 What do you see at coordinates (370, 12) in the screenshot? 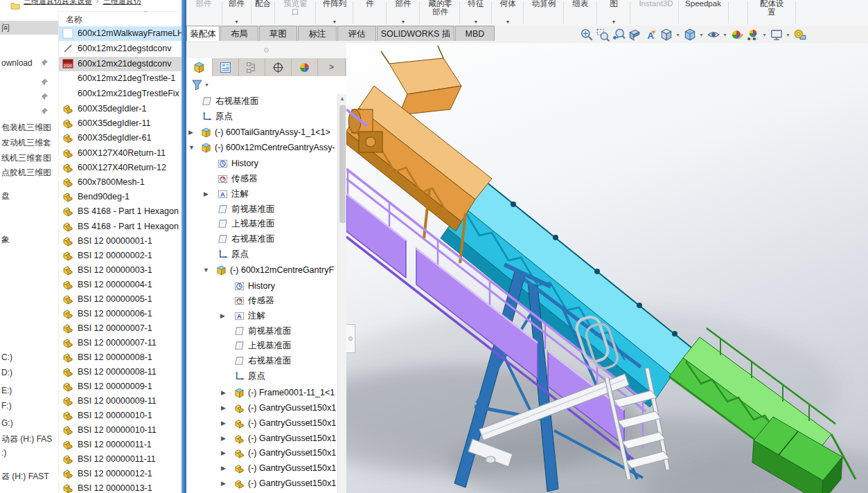
I see `ribbon-button: 件` at bounding box center [370, 12].